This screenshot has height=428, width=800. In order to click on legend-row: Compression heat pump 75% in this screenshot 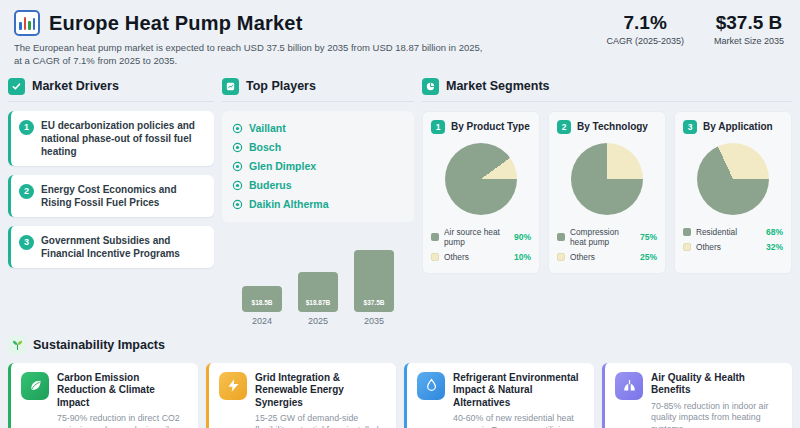, I will do `click(607, 238)`.